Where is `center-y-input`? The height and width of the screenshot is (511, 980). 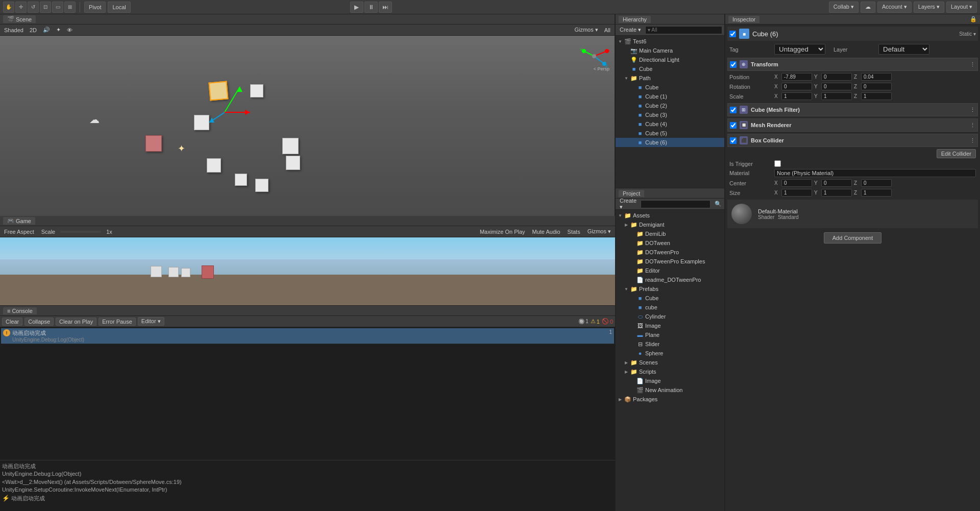 center-y-input is located at coordinates (837, 183).